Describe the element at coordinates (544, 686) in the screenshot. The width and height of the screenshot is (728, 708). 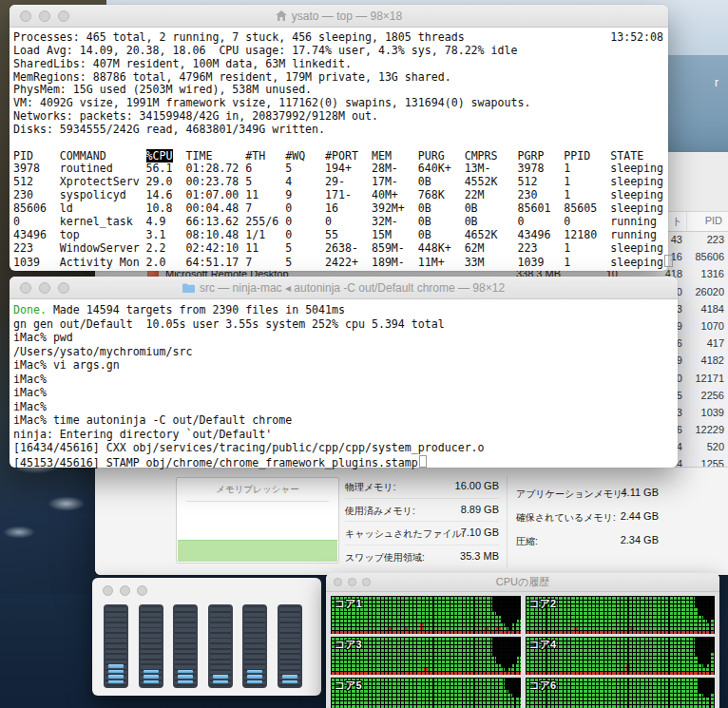
I see `core-label: コア6` at that location.